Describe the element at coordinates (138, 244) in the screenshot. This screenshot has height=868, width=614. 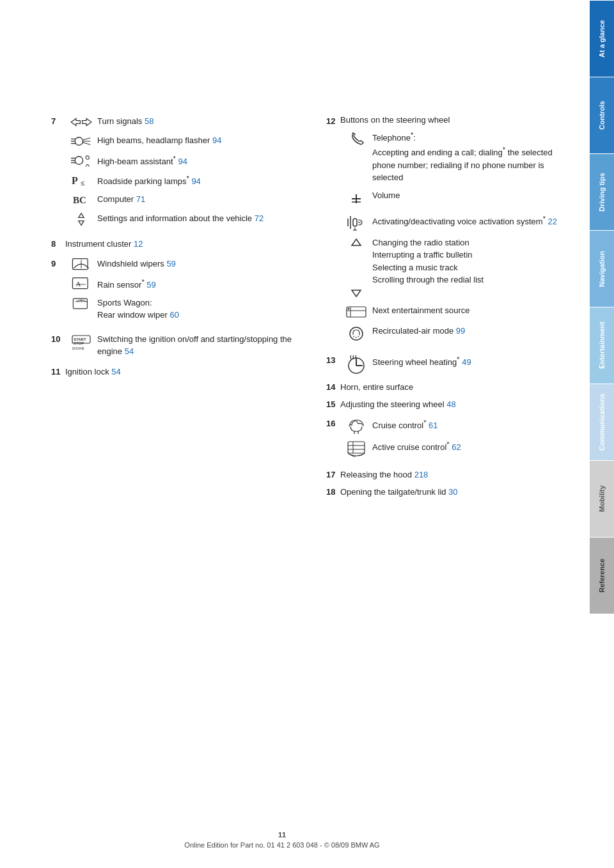
I see `item-8-page: 12` at that location.